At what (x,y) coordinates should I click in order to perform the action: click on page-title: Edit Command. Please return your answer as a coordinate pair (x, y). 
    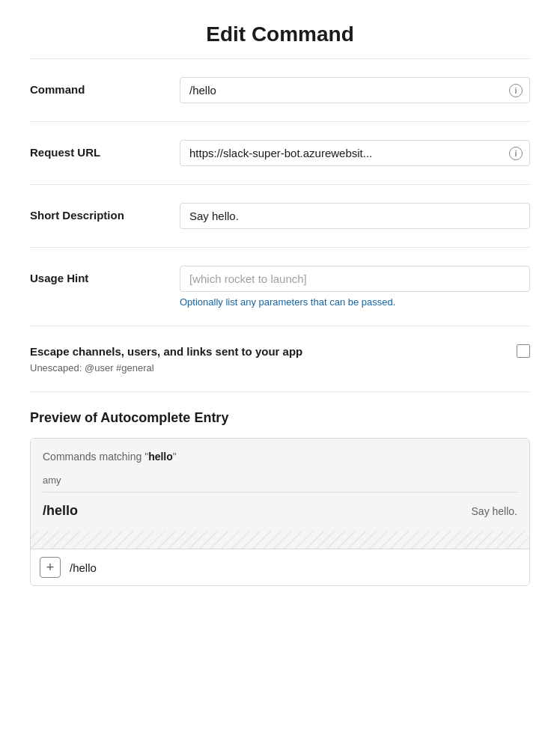
    Looking at the image, I should click on (280, 37).